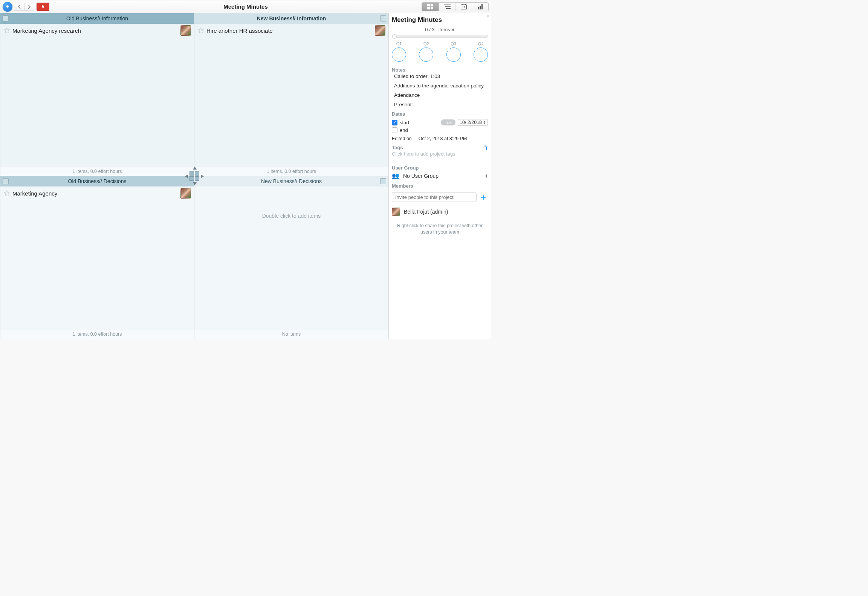 This screenshot has width=868, height=596. I want to click on note-line: Additions to the agenda: vacation policy, so click(441, 86).